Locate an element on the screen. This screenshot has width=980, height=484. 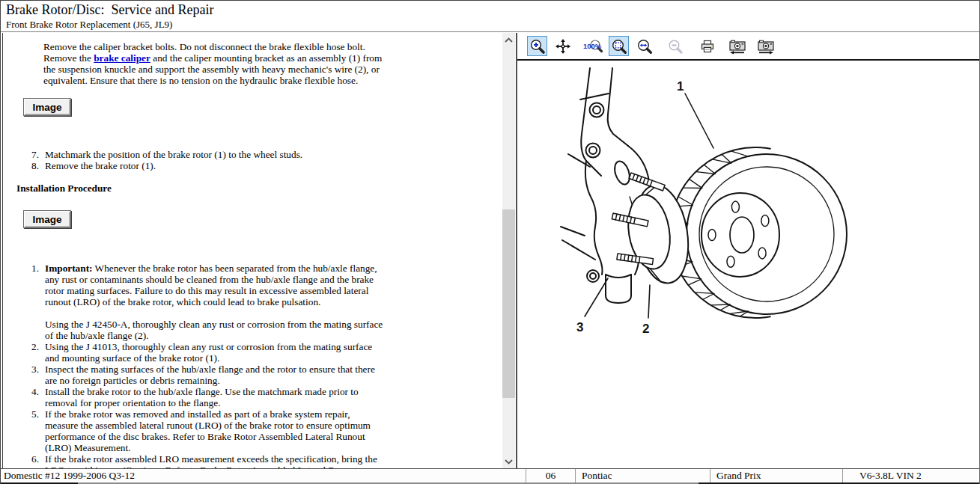
step-number: 5. is located at coordinates (38, 431).